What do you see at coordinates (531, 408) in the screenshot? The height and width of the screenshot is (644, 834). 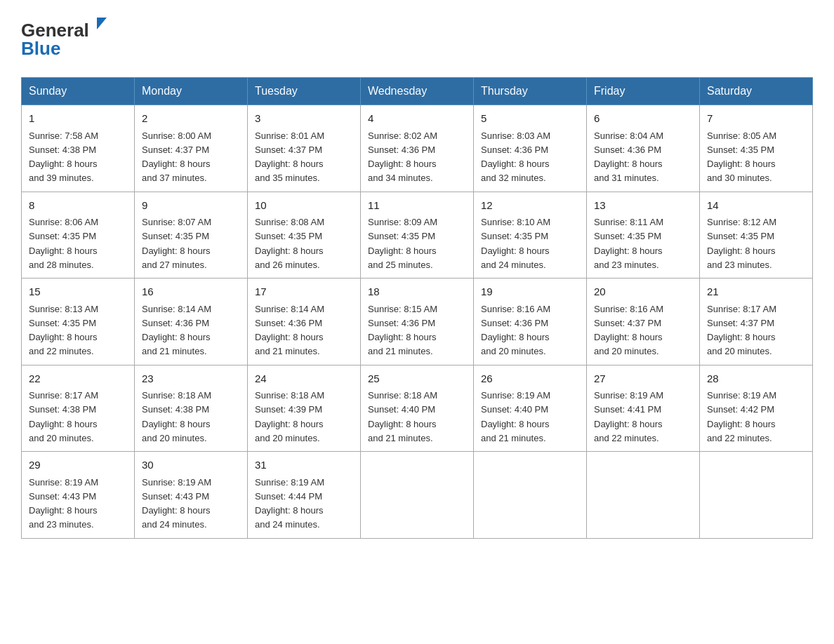 I see `calendar-cell: 26 Sunrise: 8:19 AMSunset: 4:40 PMDaylig…` at bounding box center [531, 408].